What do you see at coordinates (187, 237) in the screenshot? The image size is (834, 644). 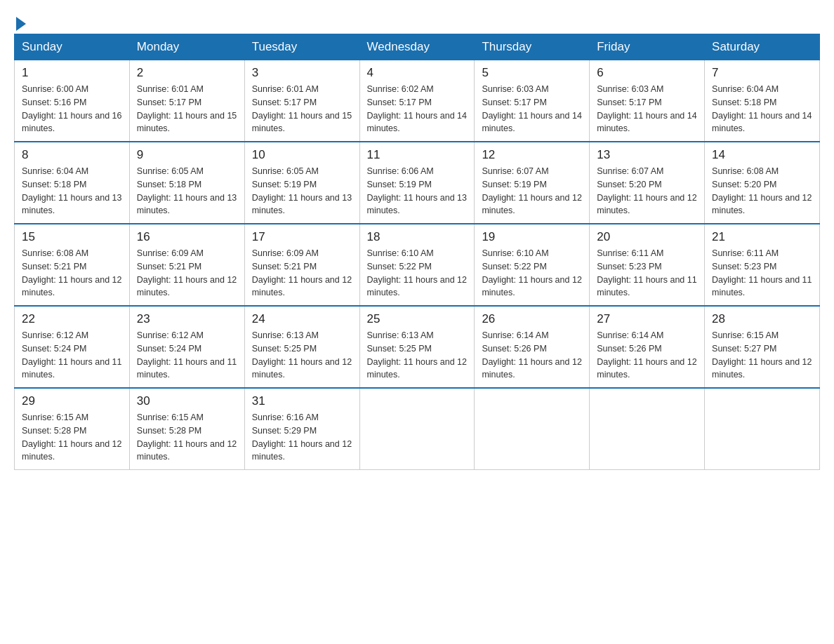 I see `day-number: 16` at bounding box center [187, 237].